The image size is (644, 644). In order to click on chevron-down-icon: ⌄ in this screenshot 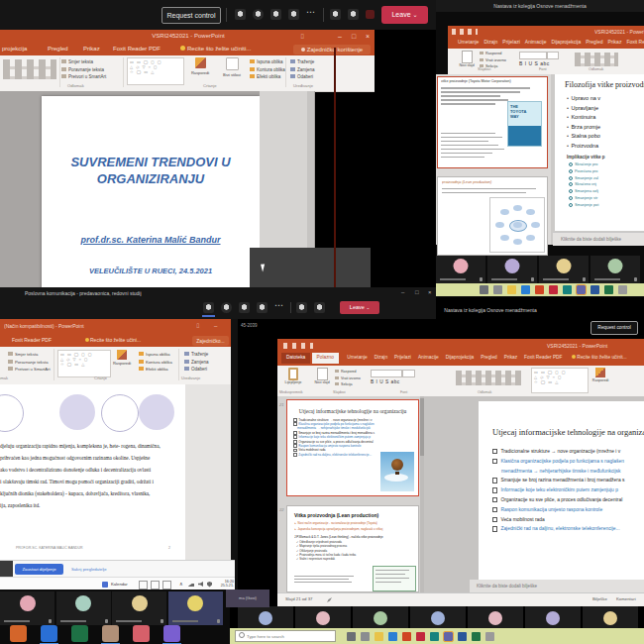, I will do `click(368, 307)`.